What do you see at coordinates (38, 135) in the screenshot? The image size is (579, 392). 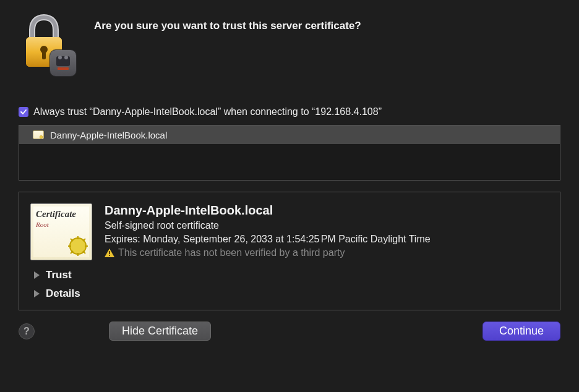 I see `certificate-small-icon` at bounding box center [38, 135].